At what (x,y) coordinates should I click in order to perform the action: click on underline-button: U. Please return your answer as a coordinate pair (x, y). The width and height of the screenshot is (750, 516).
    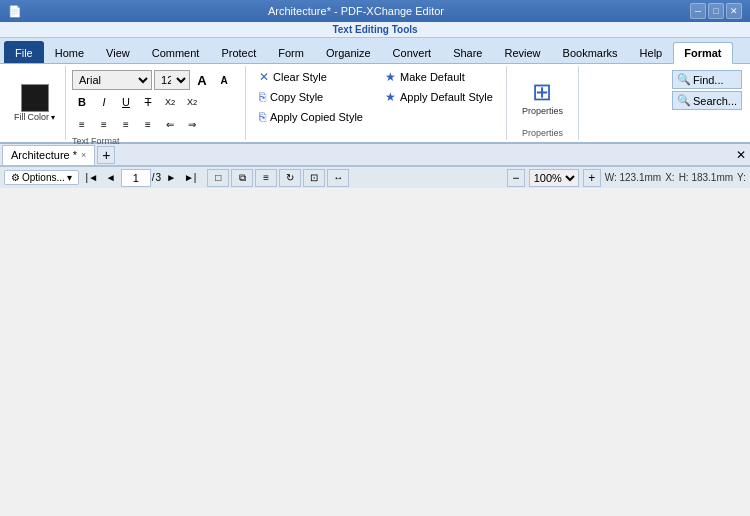
    Looking at the image, I should click on (126, 102).